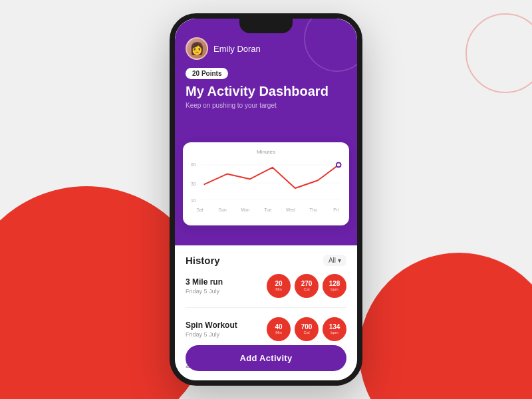 Image resolution: width=532 pixels, height=399 pixels. I want to click on svg-text: Tue, so click(268, 210).